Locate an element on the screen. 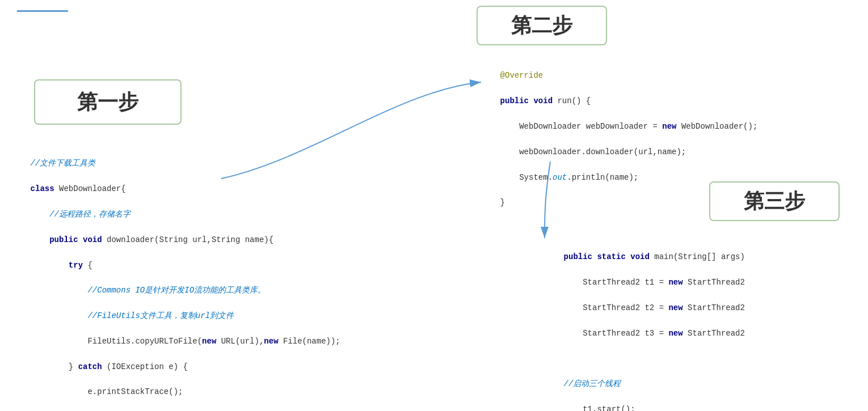 The height and width of the screenshot is (411, 868). code-rb-4: StartThread2 t3 = new StartThread2 is located at coordinates (655, 333).